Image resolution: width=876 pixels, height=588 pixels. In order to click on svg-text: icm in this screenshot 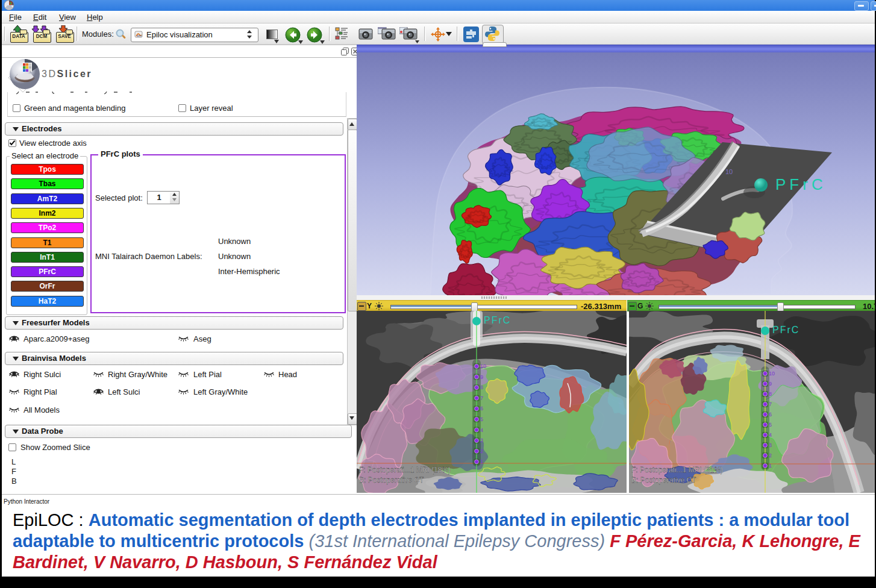, I will do `click(139, 36)`.